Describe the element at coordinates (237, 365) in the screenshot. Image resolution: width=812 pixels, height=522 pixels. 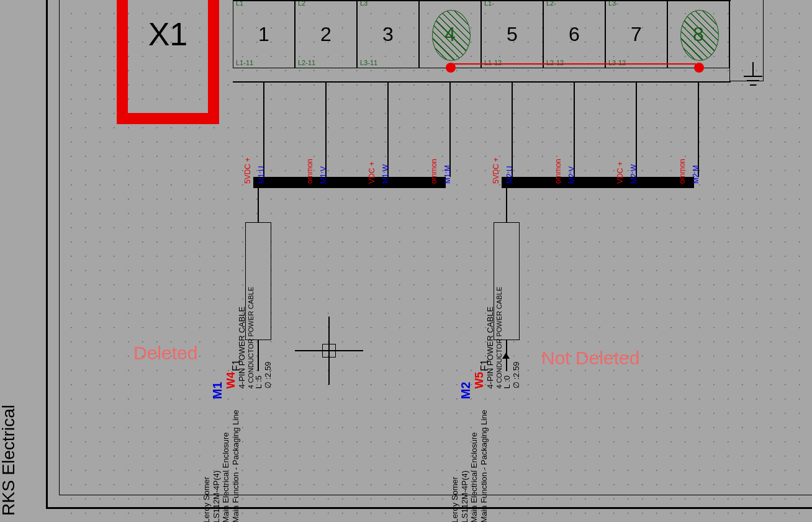
I see `cable-left-f1: F1` at that location.